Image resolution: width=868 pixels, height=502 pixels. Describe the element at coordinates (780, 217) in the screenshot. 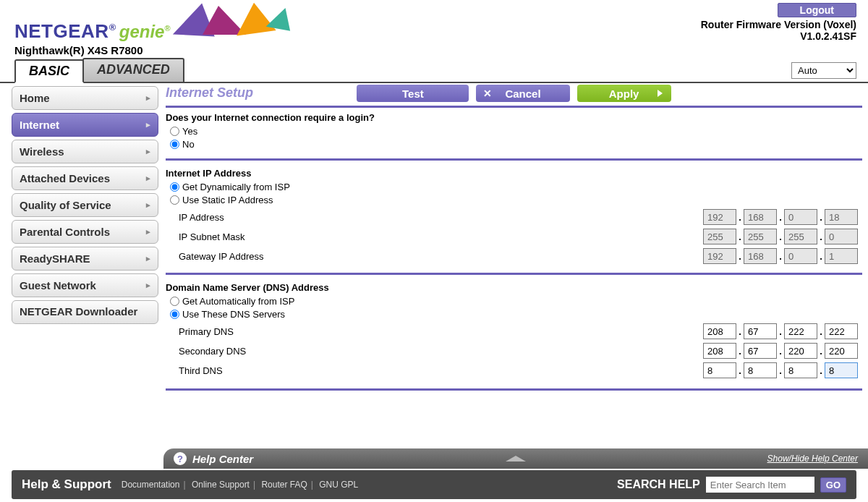

I see `ip-address-input: . . .` at that location.